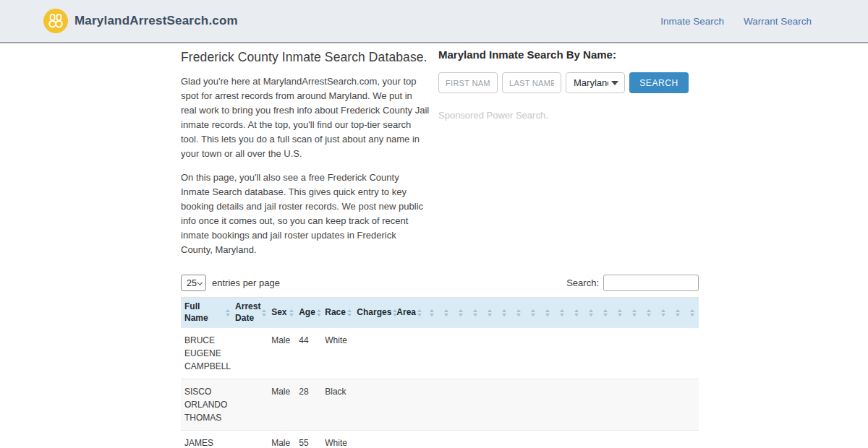 This screenshot has width=868, height=448. Describe the element at coordinates (206, 313) in the screenshot. I see `column-header-full-name: Full Name` at that location.